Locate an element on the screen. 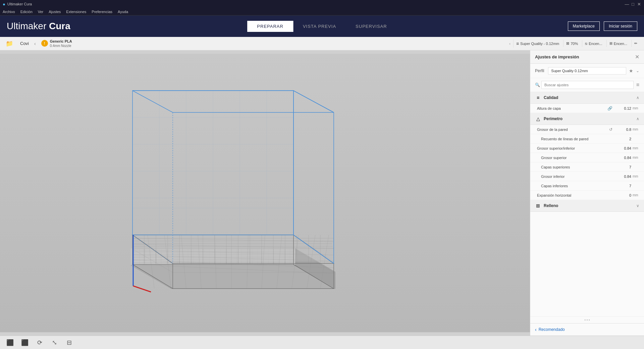  section-perimetro-label: Perímetro is located at coordinates (589, 119).